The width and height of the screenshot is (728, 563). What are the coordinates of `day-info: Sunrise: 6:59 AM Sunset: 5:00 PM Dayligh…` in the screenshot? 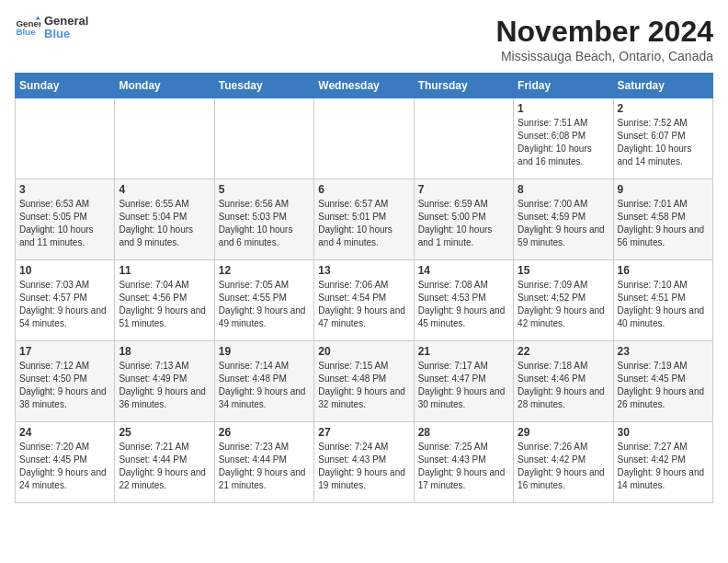 It's located at (463, 224).